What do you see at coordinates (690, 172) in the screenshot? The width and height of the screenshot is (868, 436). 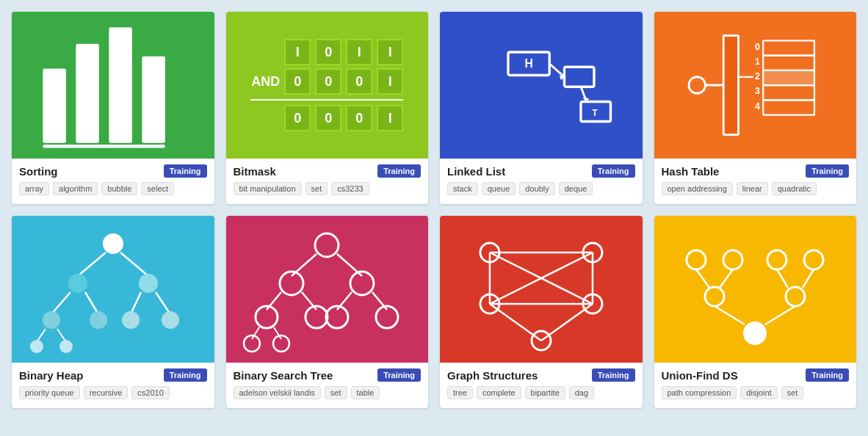 I see `hashtable-title: Hash Table` at bounding box center [690, 172].